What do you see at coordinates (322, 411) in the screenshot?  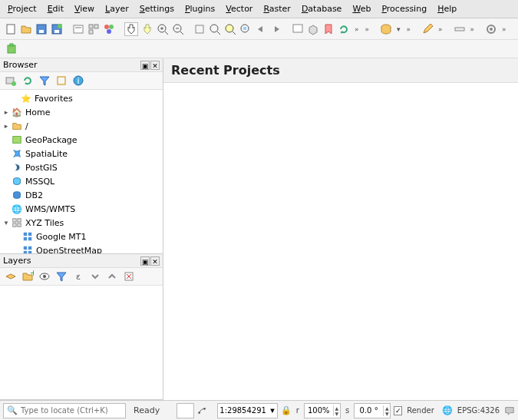 I see `magnifier-box: ▲▼` at bounding box center [322, 411].